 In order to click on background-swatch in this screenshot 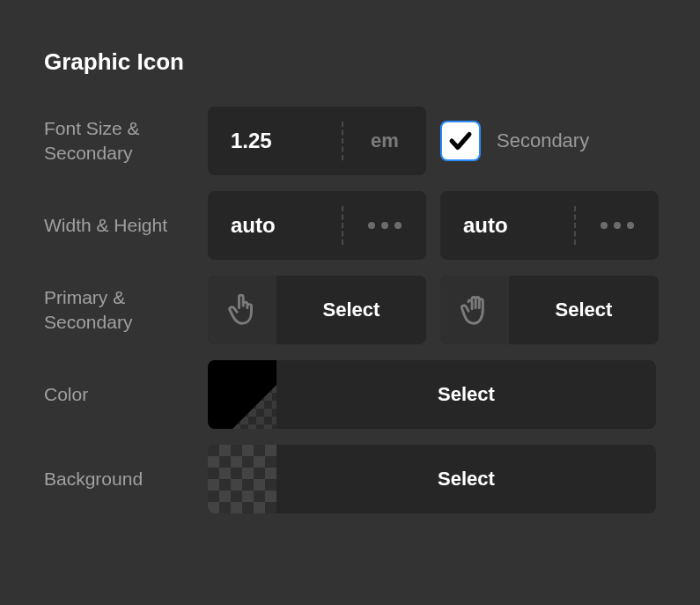, I will do `click(242, 479)`.